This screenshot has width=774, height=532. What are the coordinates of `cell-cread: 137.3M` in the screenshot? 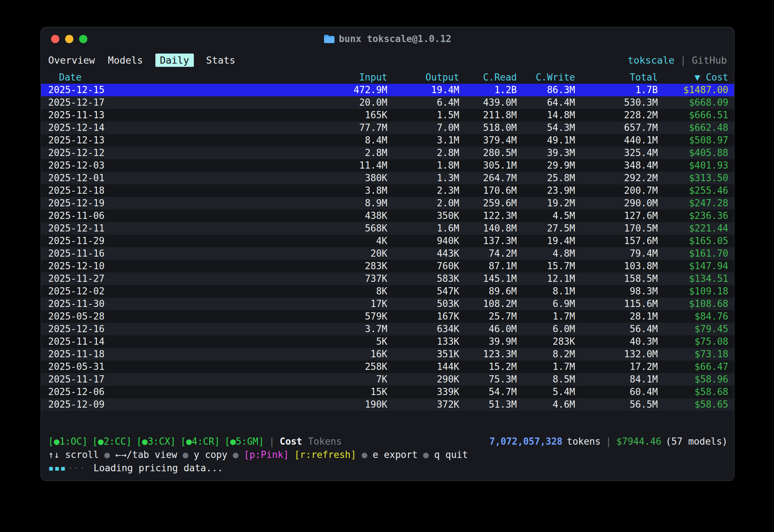 It's located at (488, 241).